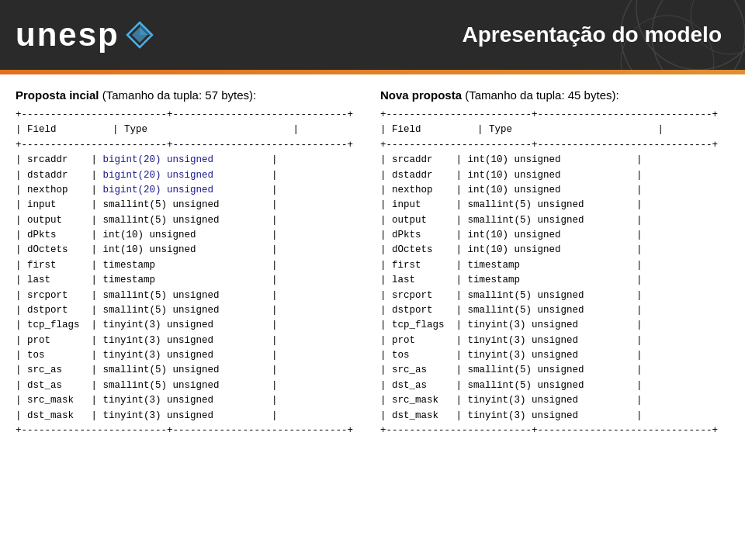  What do you see at coordinates (85, 35) in the screenshot?
I see `logo: unesp` at bounding box center [85, 35].